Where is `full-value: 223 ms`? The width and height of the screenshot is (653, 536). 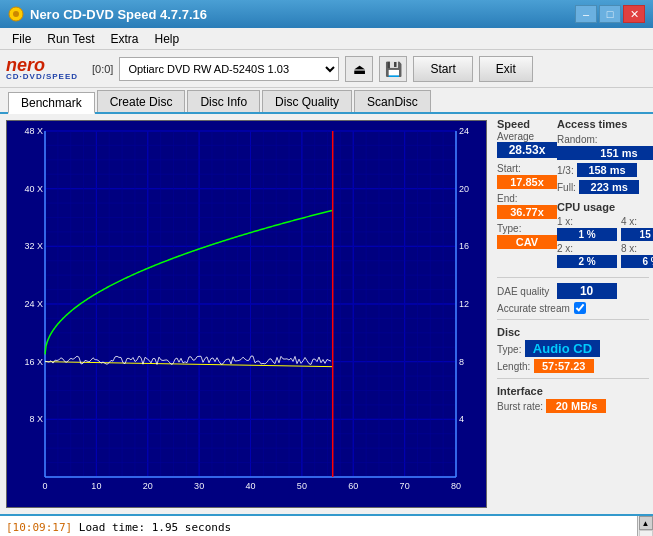 full-value: 223 ms is located at coordinates (609, 187).